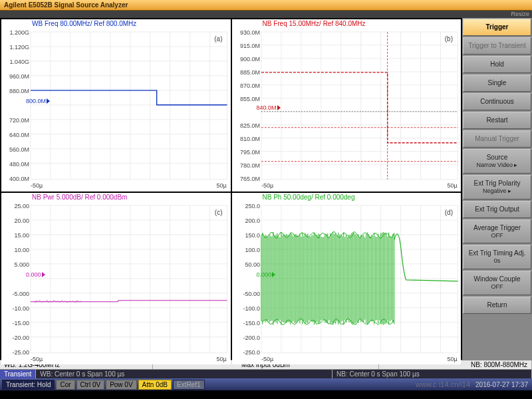 This screenshot has height=399, width=532. I want to click on panel-a-title: WB Freq 80.00MHz/ Ref 800.0MHz, so click(84, 24).